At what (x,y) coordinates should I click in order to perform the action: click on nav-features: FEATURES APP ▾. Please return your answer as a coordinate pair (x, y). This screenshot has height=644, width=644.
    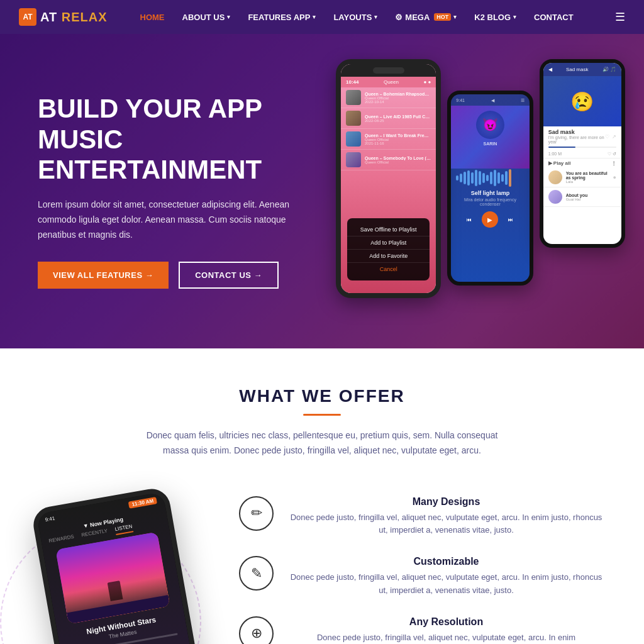
    Looking at the image, I should click on (282, 18).